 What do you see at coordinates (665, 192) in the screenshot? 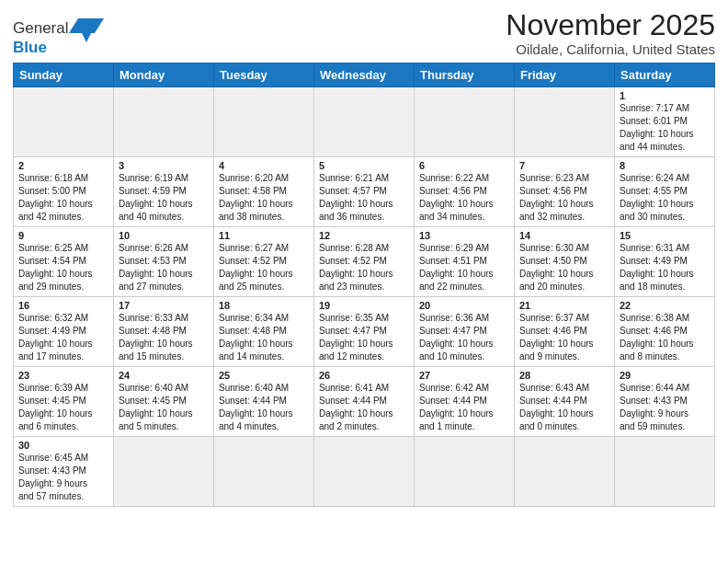
I see `calendar-cell: 8Sunrise: 6:24 AM Sunset: 4:55 PM Daylig…` at bounding box center [665, 192].